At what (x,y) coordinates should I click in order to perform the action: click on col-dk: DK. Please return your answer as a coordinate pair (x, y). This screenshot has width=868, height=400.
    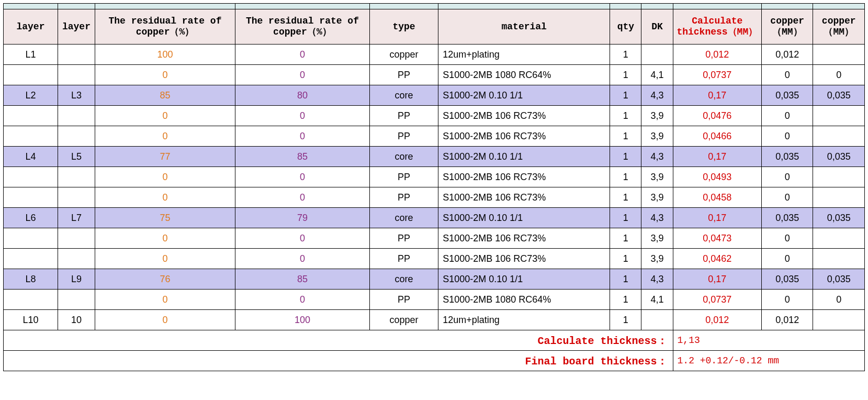
    Looking at the image, I should click on (657, 27).